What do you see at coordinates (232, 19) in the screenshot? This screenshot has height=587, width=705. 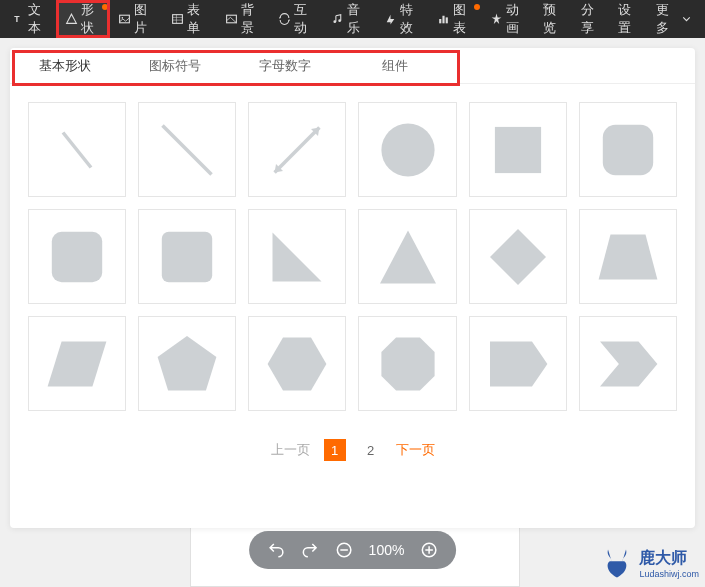 I see `background-icon` at bounding box center [232, 19].